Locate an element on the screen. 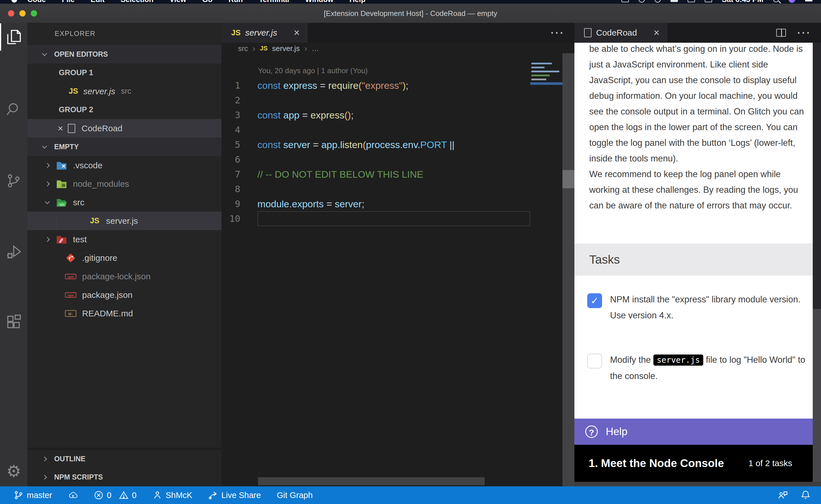 The height and width of the screenshot is (504, 821). git-graph-status: Git Graph is located at coordinates (295, 495).